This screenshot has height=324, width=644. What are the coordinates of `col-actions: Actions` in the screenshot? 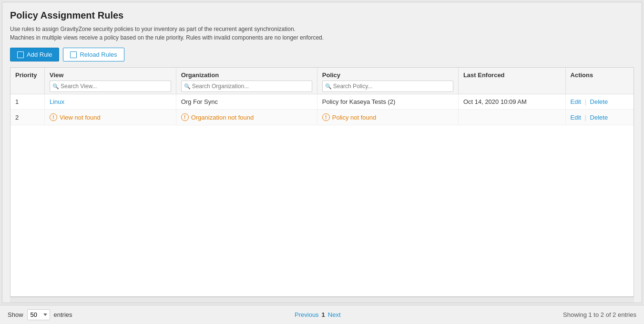 It's located at (600, 81).